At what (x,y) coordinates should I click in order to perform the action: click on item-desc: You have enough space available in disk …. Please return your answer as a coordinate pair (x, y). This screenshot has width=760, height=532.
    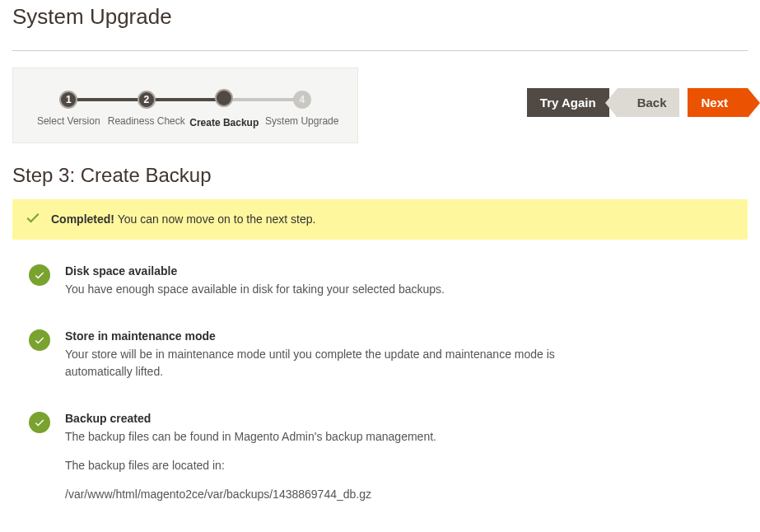
    Looking at the image, I should click on (255, 290).